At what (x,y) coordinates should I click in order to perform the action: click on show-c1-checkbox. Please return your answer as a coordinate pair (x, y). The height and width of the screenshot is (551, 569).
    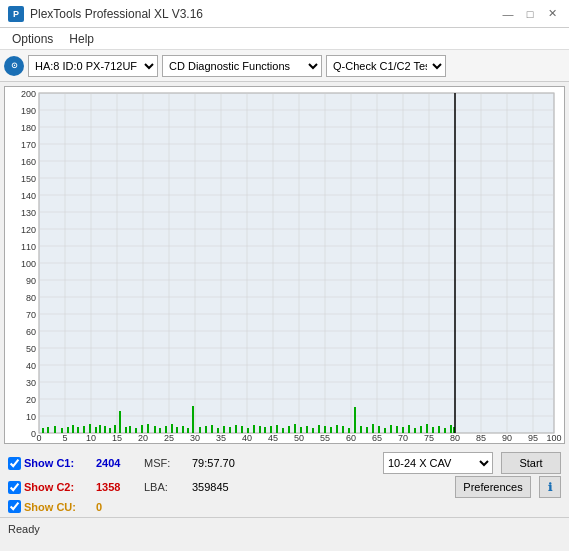
    Looking at the image, I should click on (14, 464).